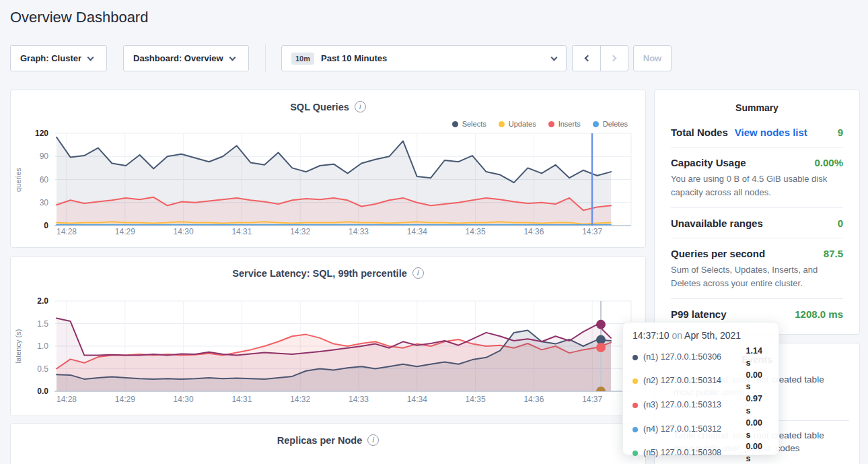  What do you see at coordinates (757, 212) in the screenshot?
I see `summary-panel: Summary Total Nodes View nodes list 9 Ca…` at bounding box center [757, 212].